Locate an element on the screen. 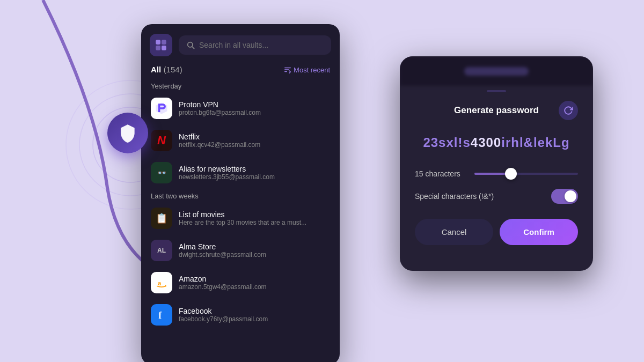 The width and height of the screenshot is (644, 362). length-slider-row: 15 characters is located at coordinates (496, 174).